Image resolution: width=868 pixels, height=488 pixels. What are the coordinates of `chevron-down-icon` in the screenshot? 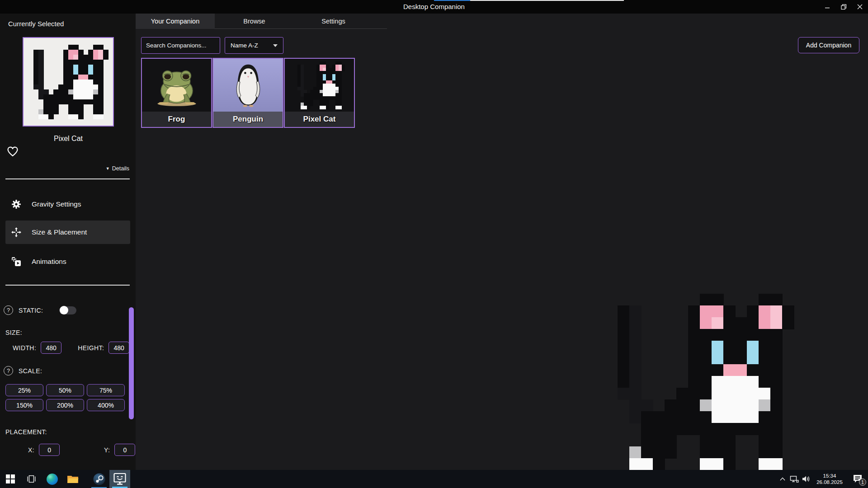 It's located at (275, 46).